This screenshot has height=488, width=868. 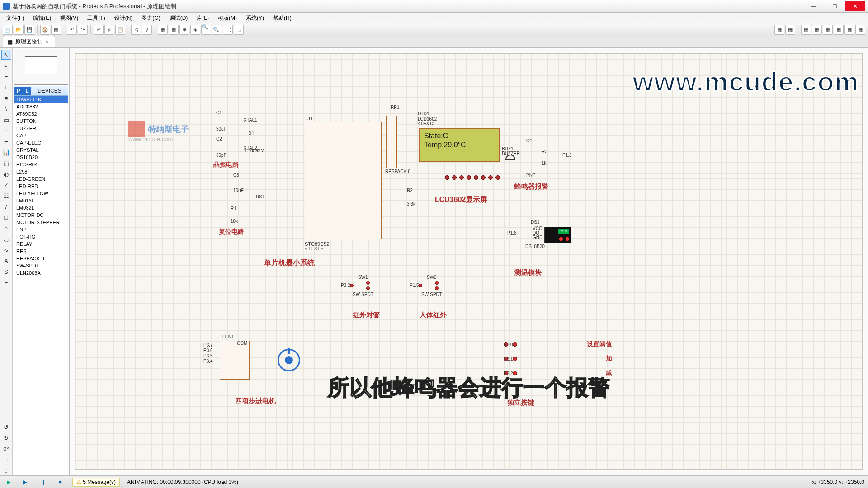 I want to click on lt-line: /, so click(x=6, y=206).